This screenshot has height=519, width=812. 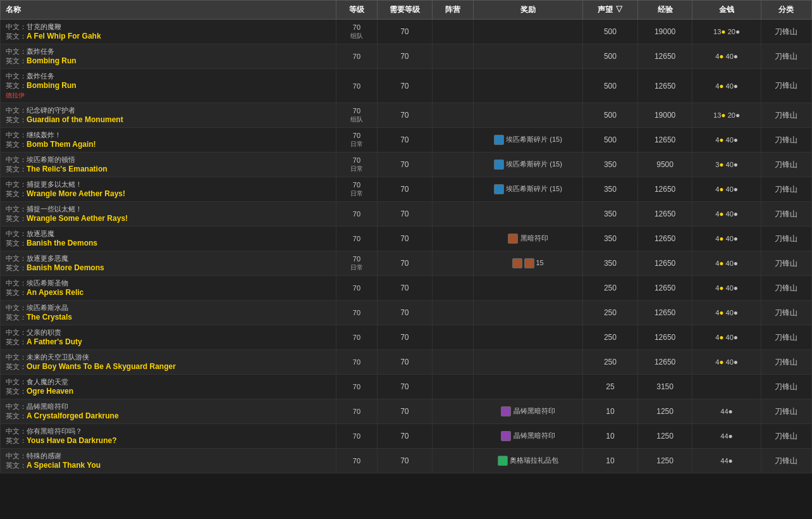 What do you see at coordinates (665, 10) in the screenshot?
I see `col-exp: 经验` at bounding box center [665, 10].